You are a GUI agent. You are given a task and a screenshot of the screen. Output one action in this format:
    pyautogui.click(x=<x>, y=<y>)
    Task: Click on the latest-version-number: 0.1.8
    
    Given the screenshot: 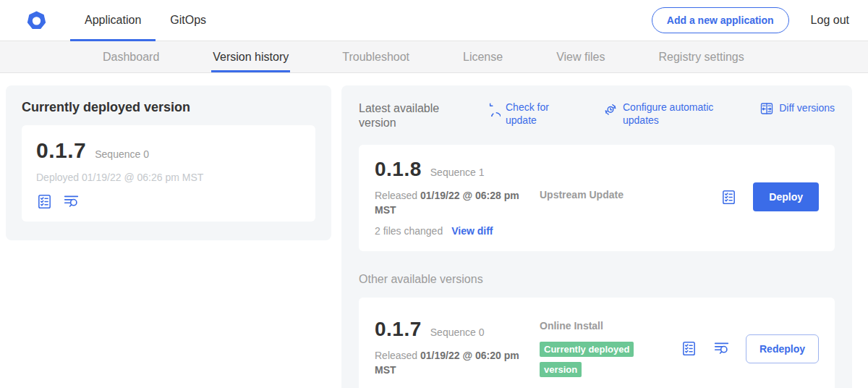 What is the action you would take?
    pyautogui.click(x=398, y=169)
    